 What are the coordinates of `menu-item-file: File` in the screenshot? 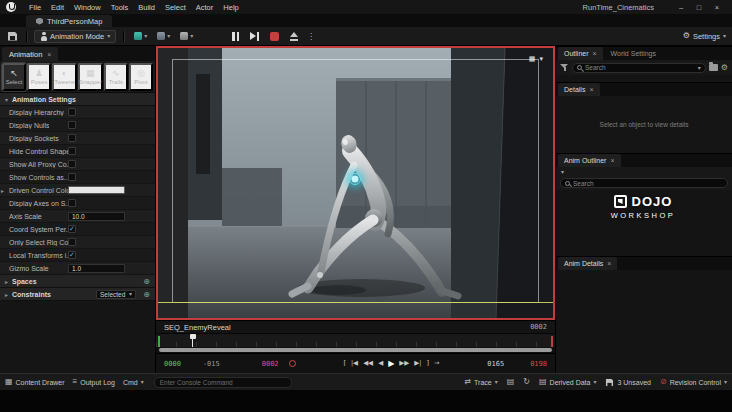 It's located at (35, 8).